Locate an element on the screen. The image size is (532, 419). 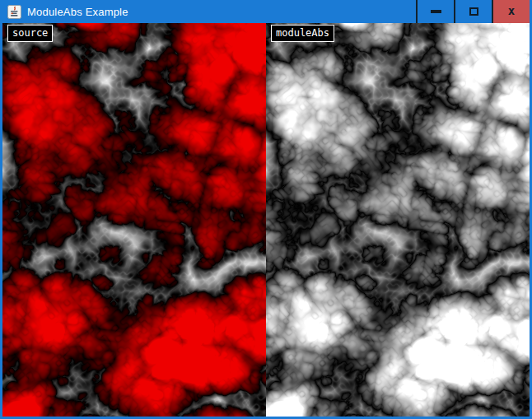
titlebar: ModuleAbs Example x is located at coordinates (266, 12).